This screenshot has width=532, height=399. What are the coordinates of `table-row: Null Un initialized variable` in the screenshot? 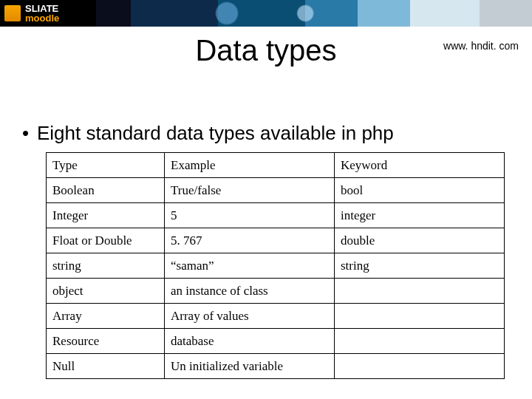 It's located at (276, 366).